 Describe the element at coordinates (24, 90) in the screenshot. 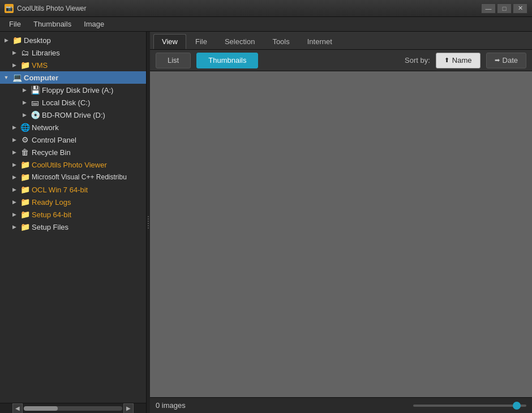

I see `tree-arrow-floppy: ▶` at that location.